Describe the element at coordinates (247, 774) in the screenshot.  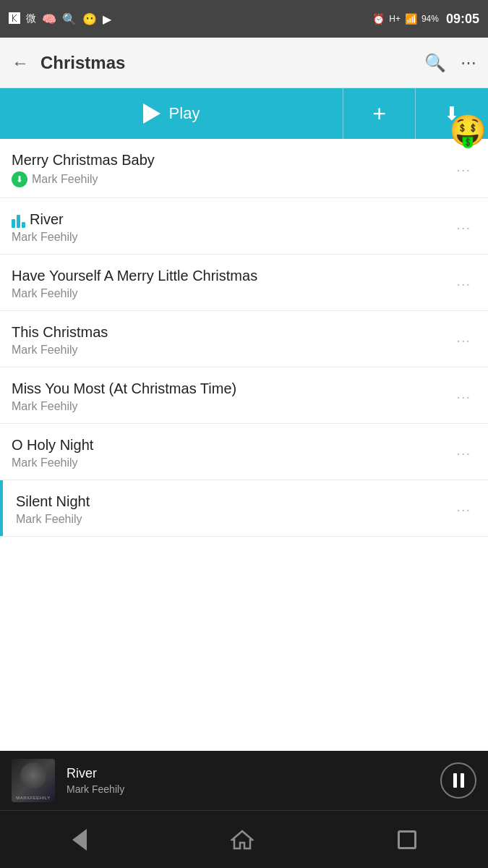
I see `now-playing-title: River` at that location.